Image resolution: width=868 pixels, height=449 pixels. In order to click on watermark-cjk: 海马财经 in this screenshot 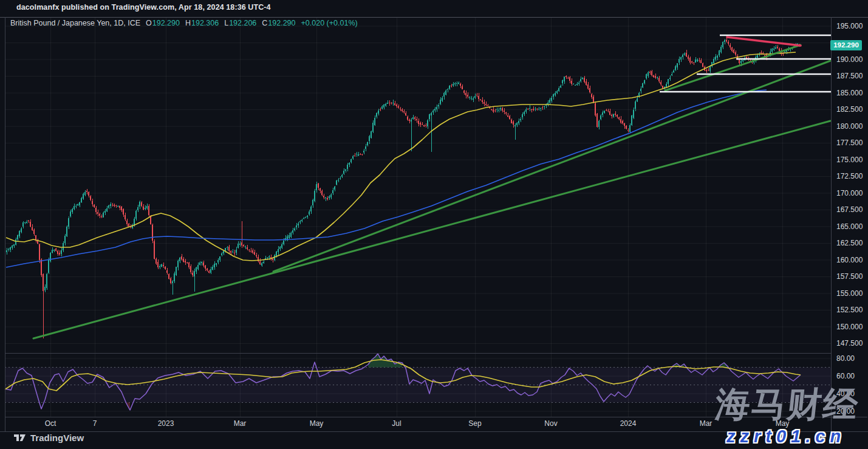, I will do `click(787, 405)`.